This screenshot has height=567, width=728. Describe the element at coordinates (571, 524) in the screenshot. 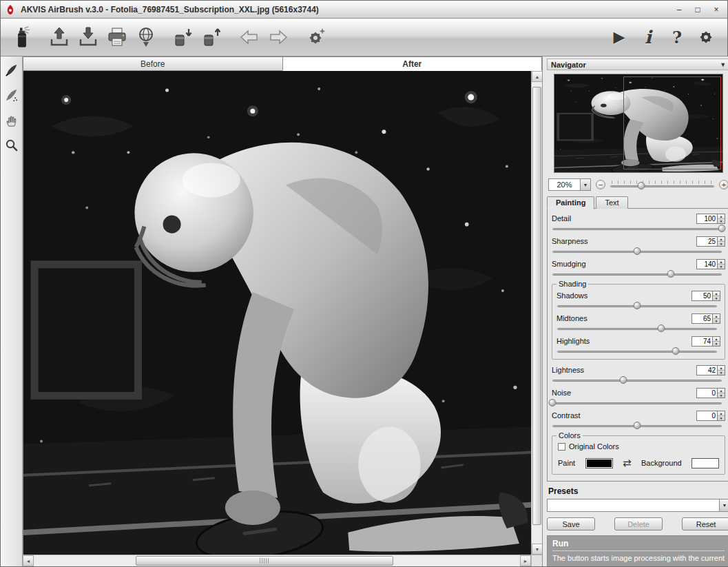

I see `save-preset-button: Save` at that location.